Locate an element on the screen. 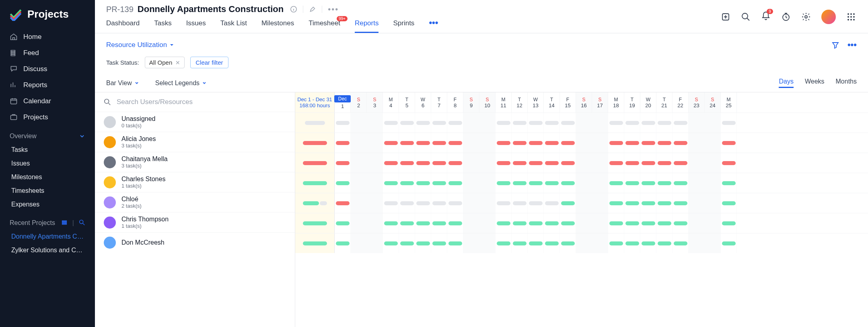 The height and width of the screenshot is (327, 868). apps-icon is located at coordinates (851, 17).